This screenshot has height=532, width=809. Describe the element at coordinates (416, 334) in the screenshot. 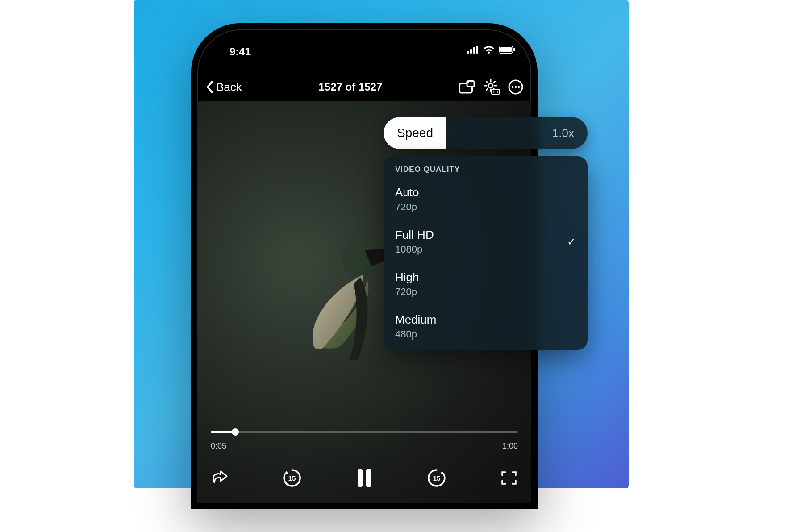

I see `quality-option-sub: 480p` at that location.